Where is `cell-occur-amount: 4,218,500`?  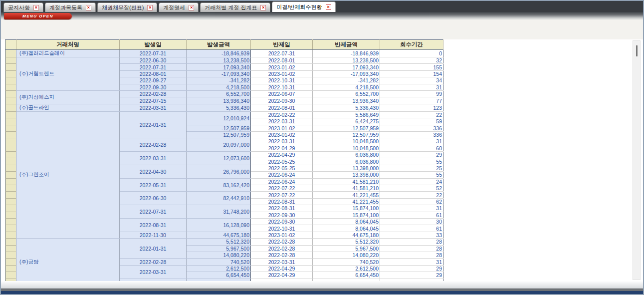 cell-occur-amount: 4,218,500 is located at coordinates (218, 87).